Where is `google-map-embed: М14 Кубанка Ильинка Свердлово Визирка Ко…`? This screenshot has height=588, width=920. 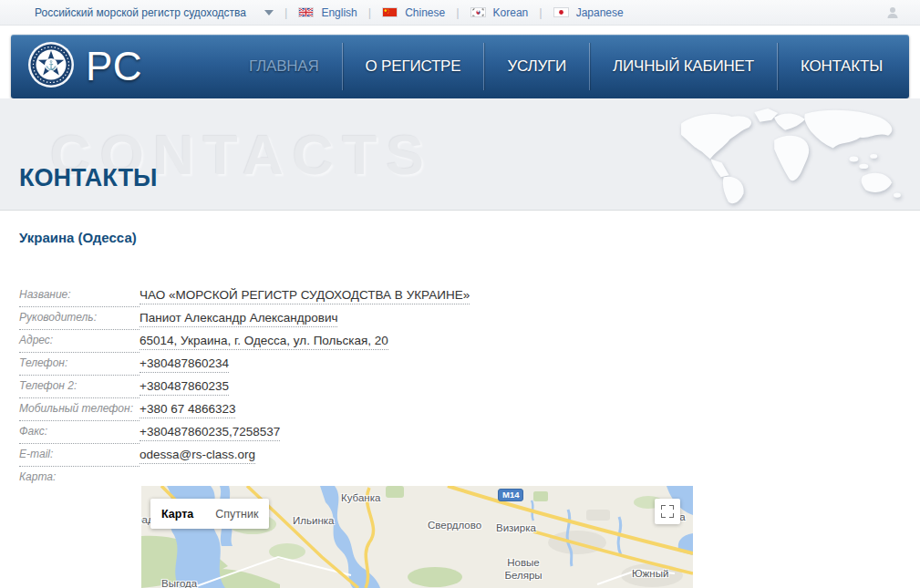 google-map-embed: М14 Кубанка Ильинка Свердлово Визирка Ко… is located at coordinates (418, 537).